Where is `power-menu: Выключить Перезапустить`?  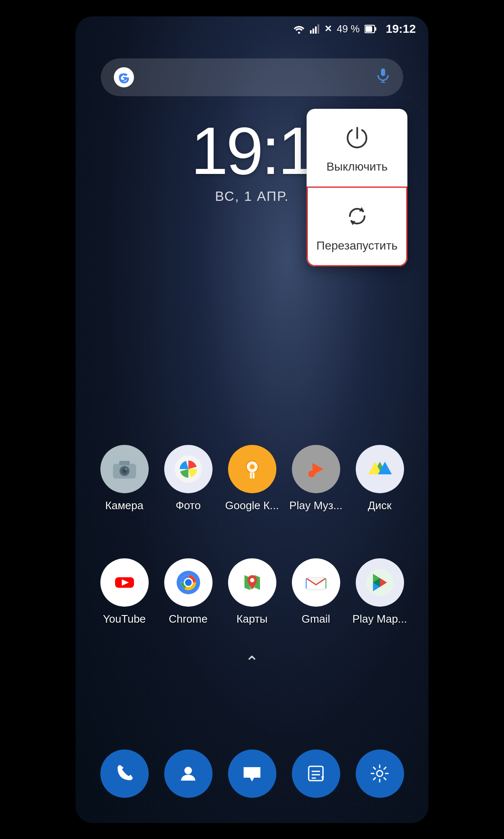
power-menu: Выключить Перезапустить is located at coordinates (357, 187).